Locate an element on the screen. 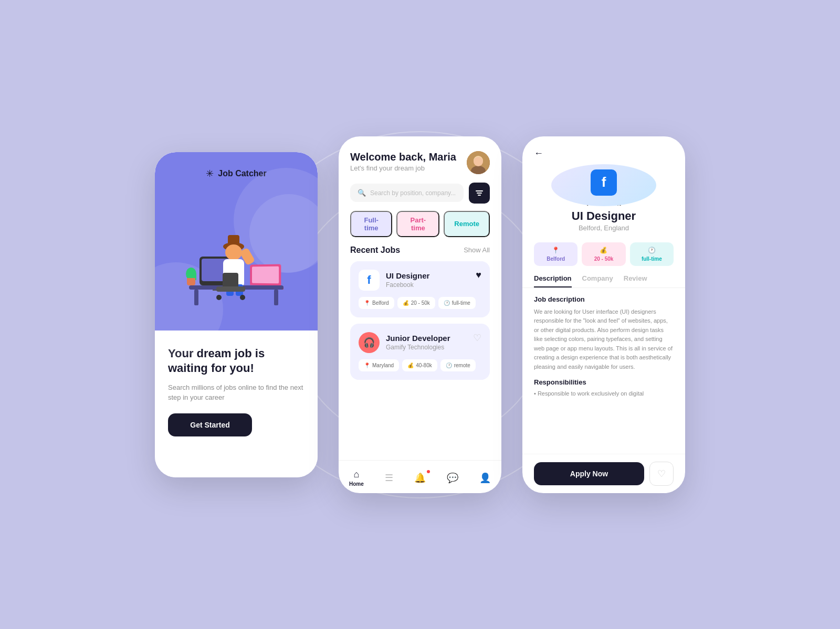 The width and height of the screenshot is (840, 629). chair-wheel-right is located at coordinates (243, 297).